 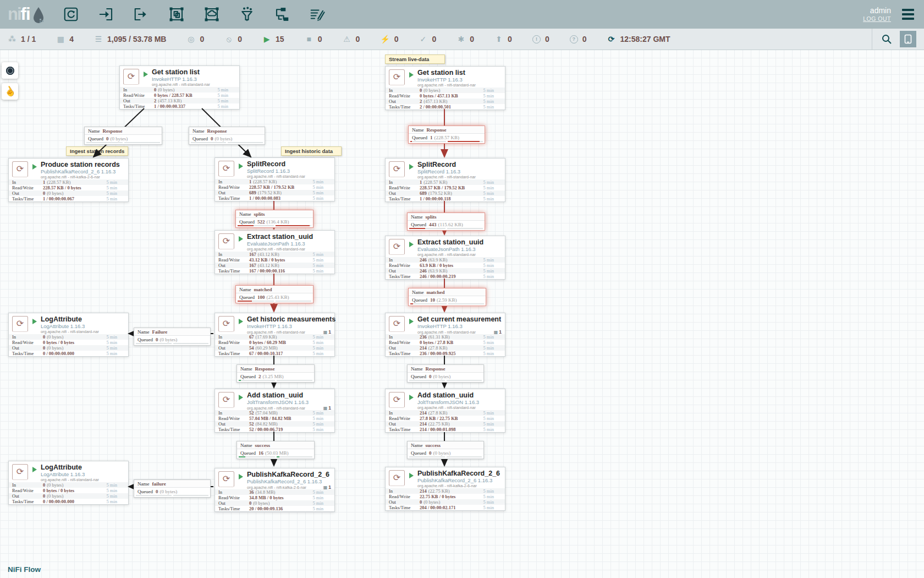 What do you see at coordinates (317, 14) in the screenshot?
I see `label-icon` at bounding box center [317, 14].